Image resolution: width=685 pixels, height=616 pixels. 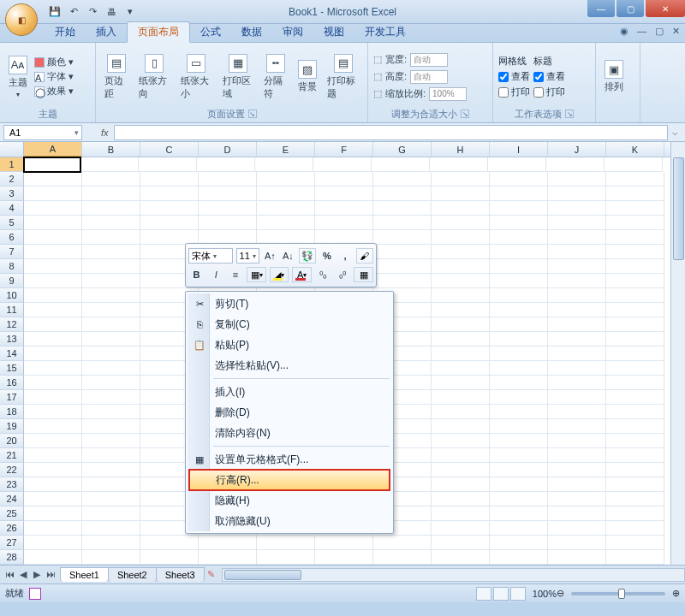 I want to click on row-27: 27, so click(x=12, y=542).